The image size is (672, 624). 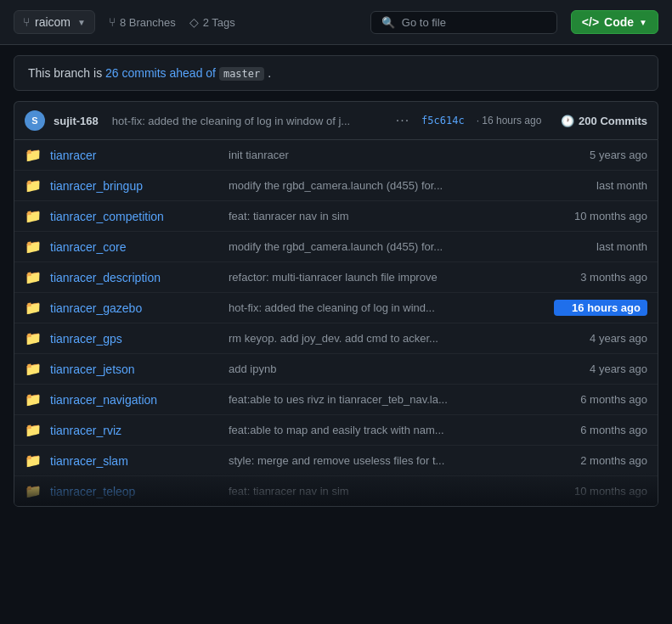 I want to click on meta-info: ⑂ 8 Branches ◇ 2 Tags, so click(x=233, y=22).